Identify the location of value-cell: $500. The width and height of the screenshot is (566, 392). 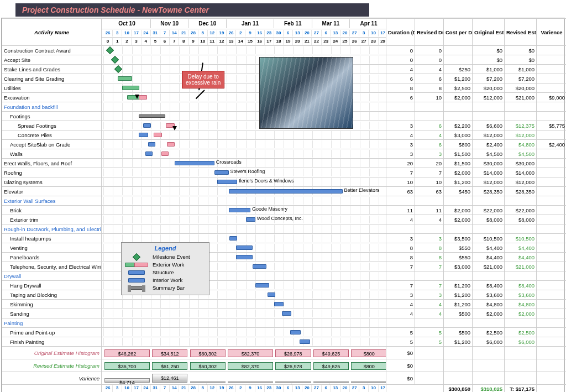
(458, 314).